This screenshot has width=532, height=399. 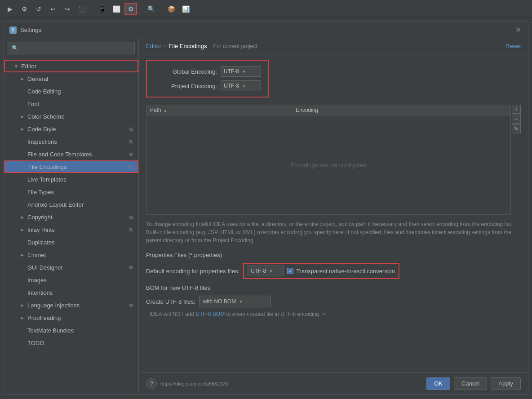 I want to click on sidebar-item-live-templates: Live Templates, so click(x=71, y=179).